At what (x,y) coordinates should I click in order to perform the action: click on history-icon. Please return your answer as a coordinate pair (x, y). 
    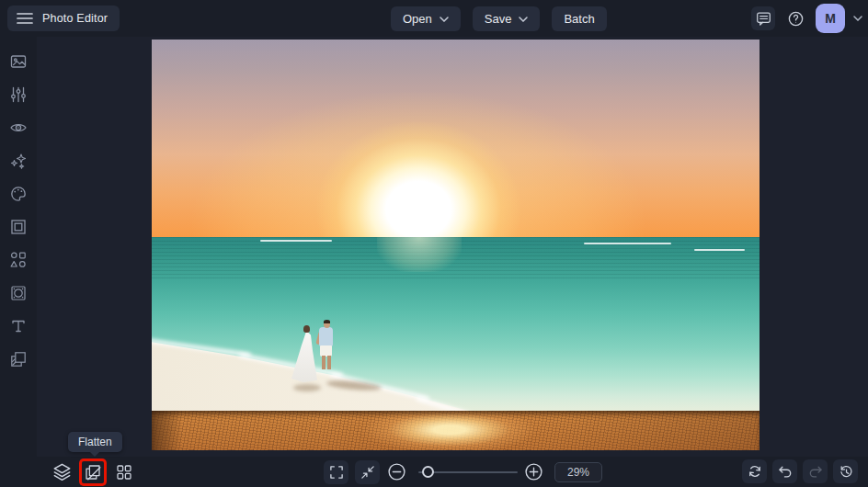
    Looking at the image, I should click on (846, 471).